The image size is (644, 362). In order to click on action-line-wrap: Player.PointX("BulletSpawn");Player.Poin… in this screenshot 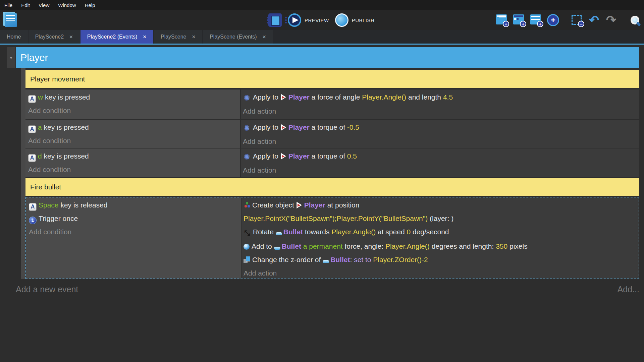, I will do `click(441, 219)`.